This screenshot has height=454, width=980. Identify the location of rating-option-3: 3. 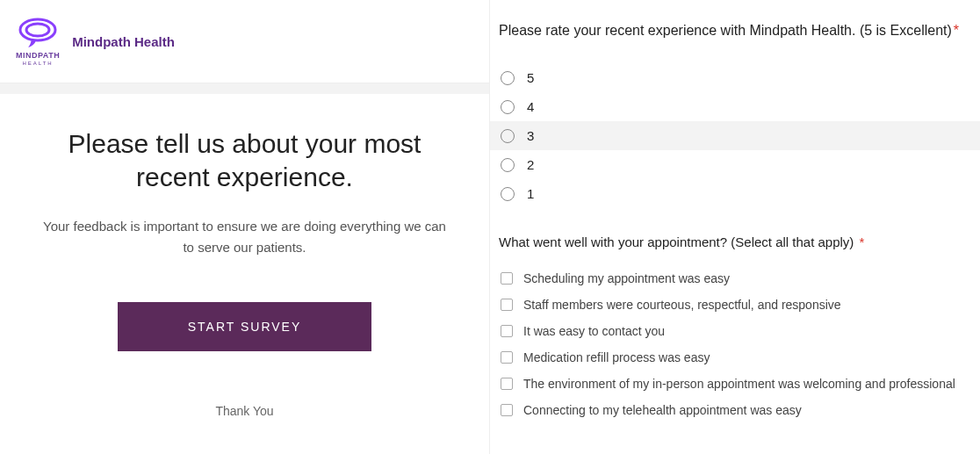
(735, 135).